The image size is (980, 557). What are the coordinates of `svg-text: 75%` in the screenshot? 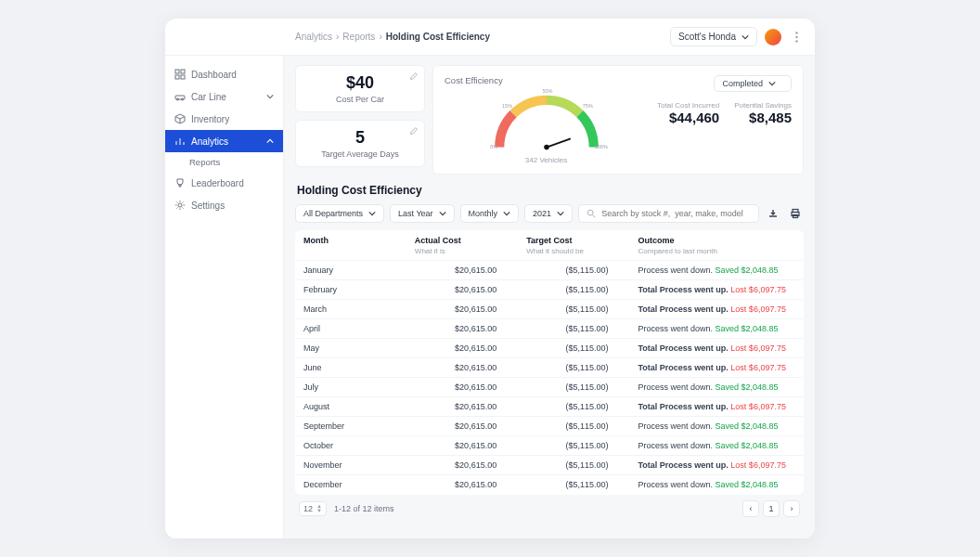 It's located at (587, 106).